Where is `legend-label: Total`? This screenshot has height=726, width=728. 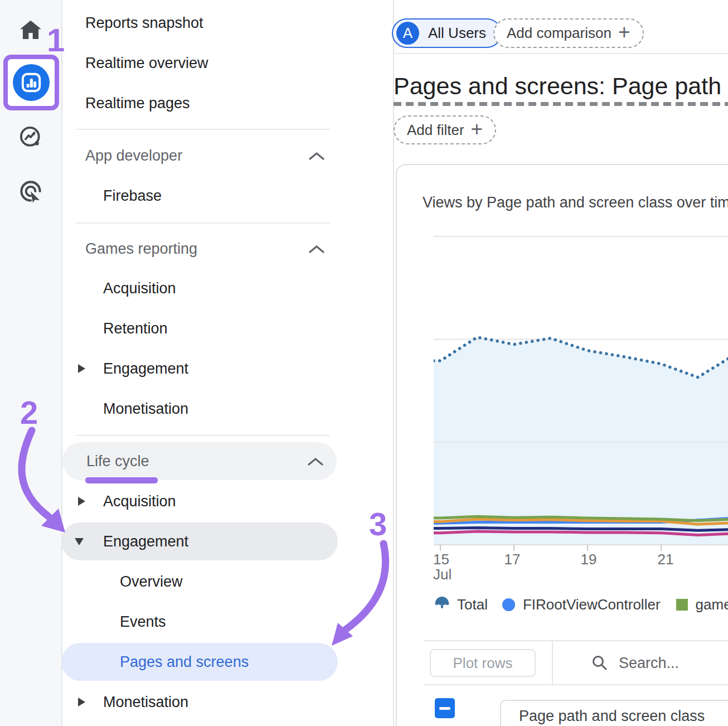 legend-label: Total is located at coordinates (473, 604).